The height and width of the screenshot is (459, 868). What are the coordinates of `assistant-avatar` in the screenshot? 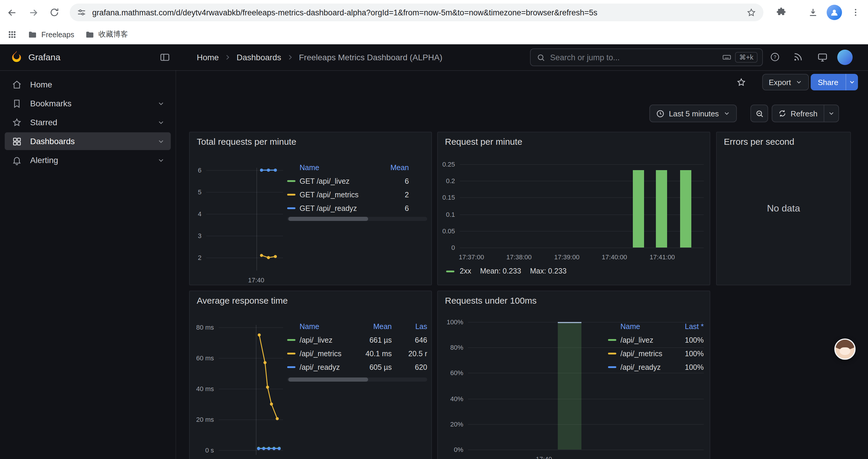 It's located at (845, 349).